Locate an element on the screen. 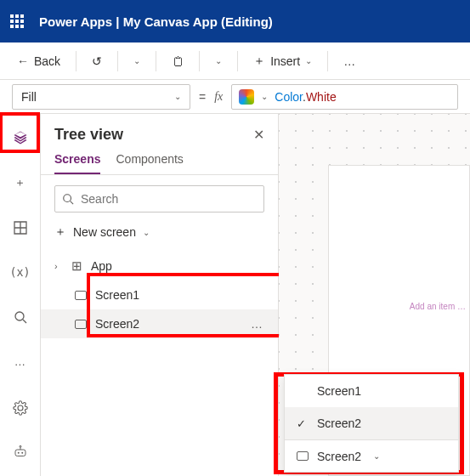  token-type: Color is located at coordinates (289, 97).